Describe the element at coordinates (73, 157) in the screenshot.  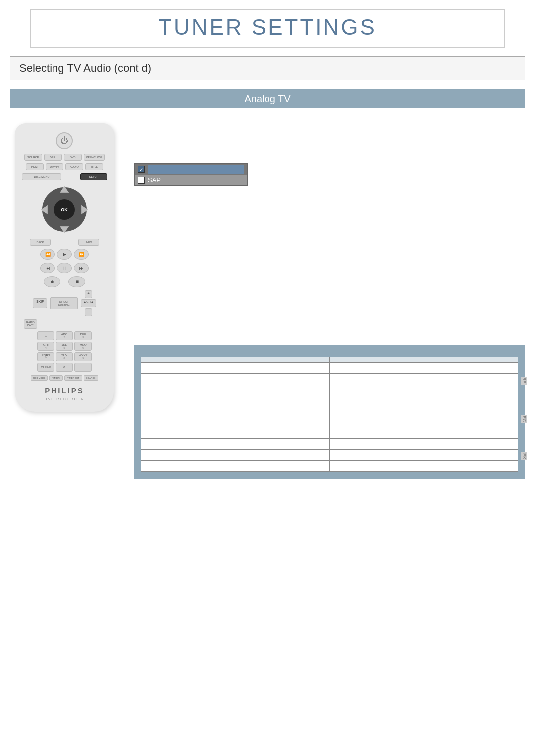
I see `dvd-button: DVD` at that location.